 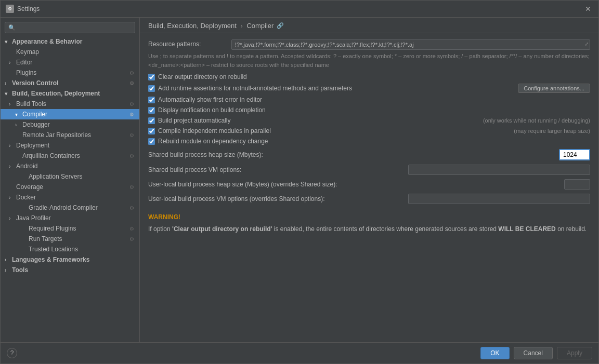 I want to click on compile-parallel-checkbox, so click(x=152, y=131).